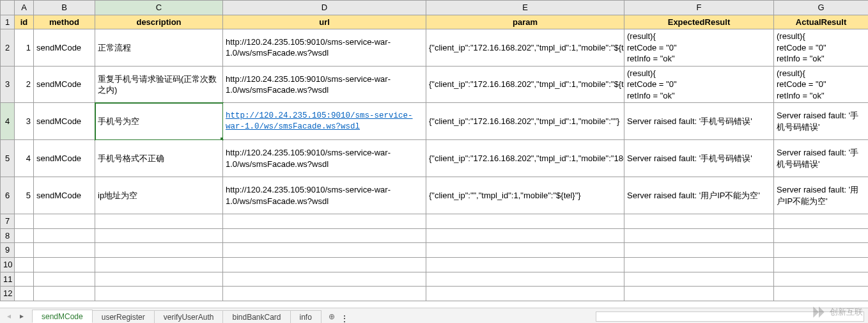  I want to click on sheet-header-row: 1 id method description url param Expect…, so click(435, 22).